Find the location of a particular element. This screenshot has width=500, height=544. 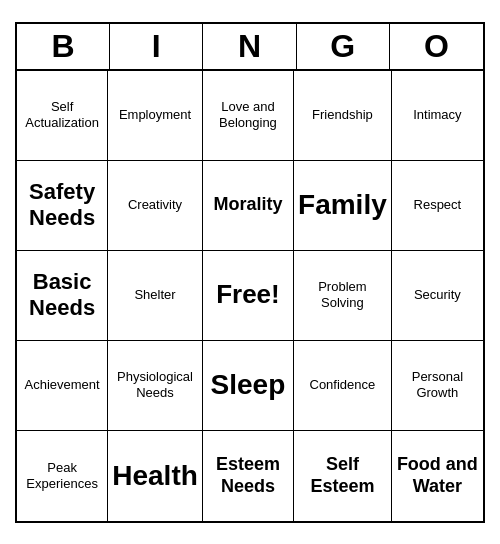

cell-r2-c0: Basic Needs is located at coordinates (62, 296).